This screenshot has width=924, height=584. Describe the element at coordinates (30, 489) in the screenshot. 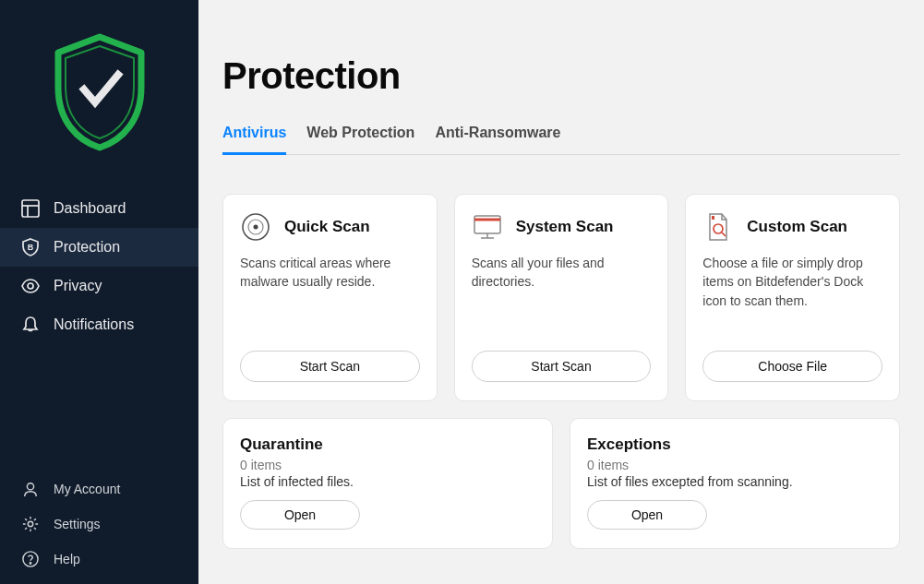

I see `user-icon` at that location.